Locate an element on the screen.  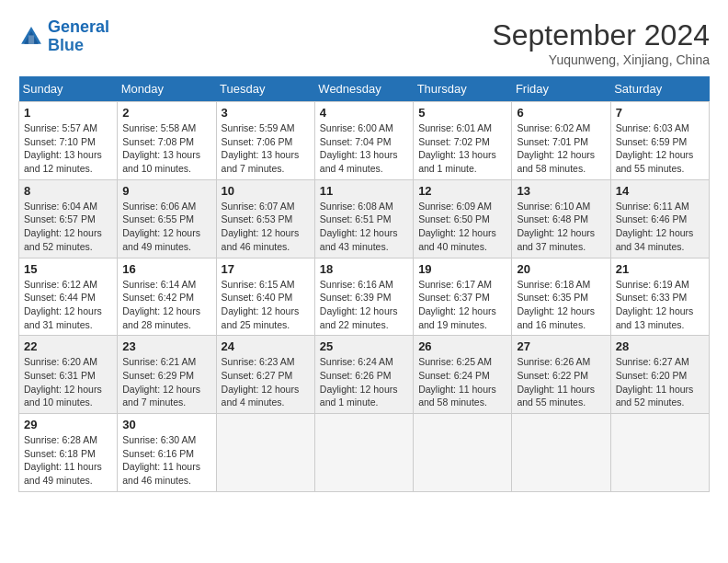
day-info: Sunrise: 6:10 AMSunset: 6:48 PMDaylight:… is located at coordinates (561, 226).